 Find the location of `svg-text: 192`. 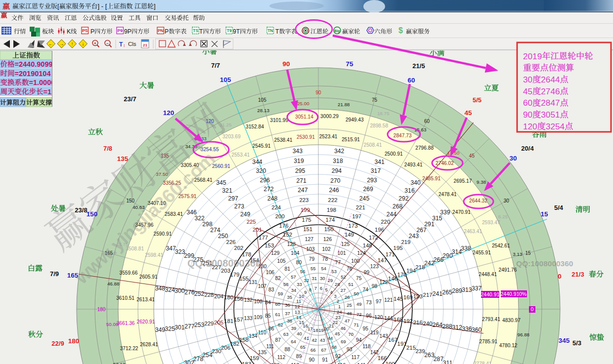

svg-text: 192 is located at coordinates (408, 321).